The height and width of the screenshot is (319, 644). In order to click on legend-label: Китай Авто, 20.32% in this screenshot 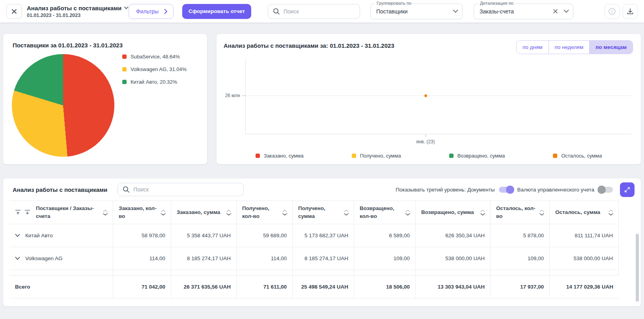, I will do `click(154, 82)`.